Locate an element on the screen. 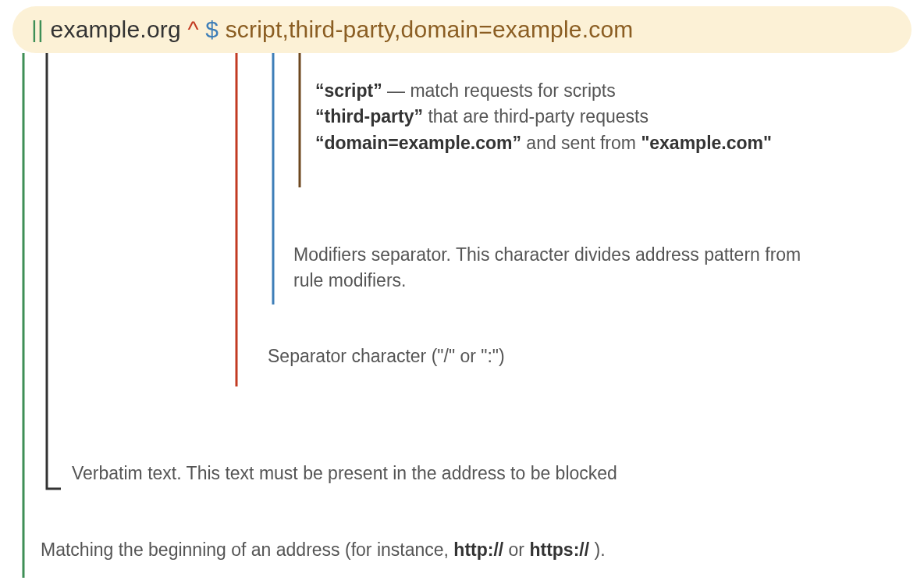  bold-https: https:// is located at coordinates (559, 550).